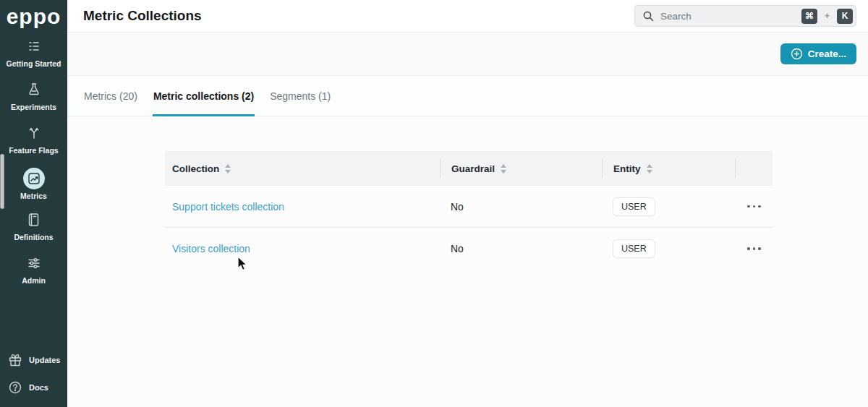  I want to click on column-header-guardrail: Guardrail, so click(521, 168).